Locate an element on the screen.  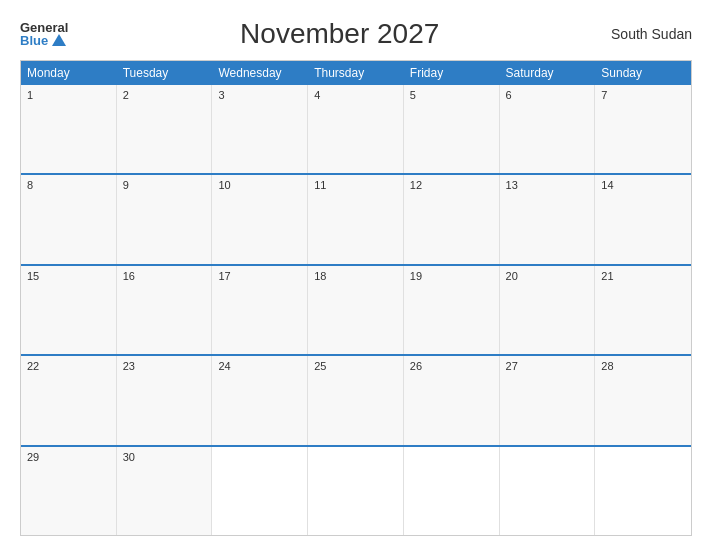
day-cell: 30 is located at coordinates (165, 491).